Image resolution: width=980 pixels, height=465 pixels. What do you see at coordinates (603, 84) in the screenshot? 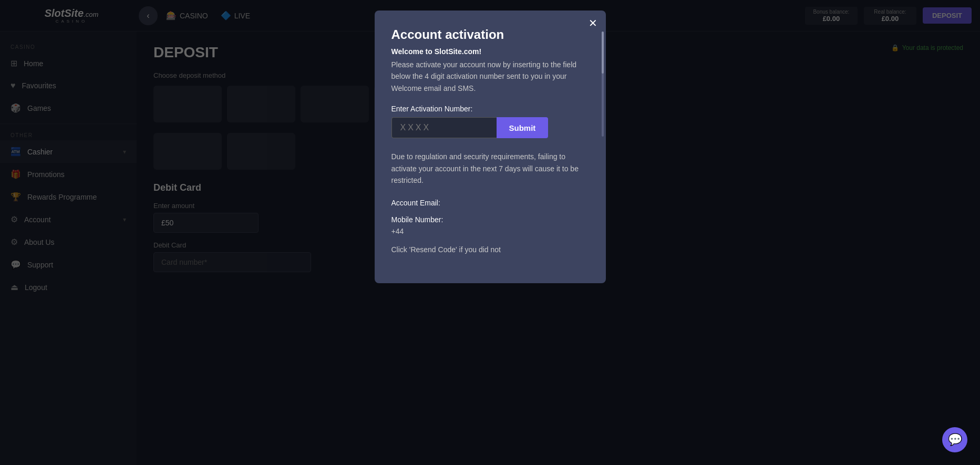
I see `scrollbar-track` at bounding box center [603, 84].